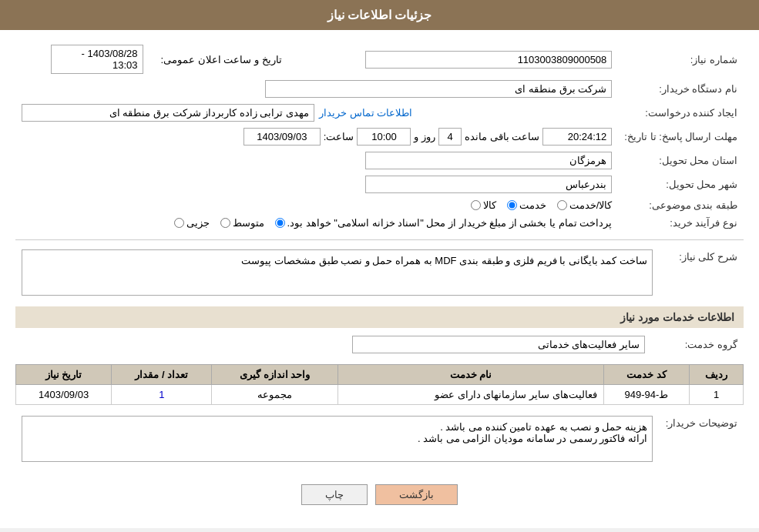 The height and width of the screenshot is (532, 759). Describe the element at coordinates (317, 112) in the screenshot. I see `creator-value: اطلاعات تماس خریدار مهدی ترابی زاده کارب…` at that location.